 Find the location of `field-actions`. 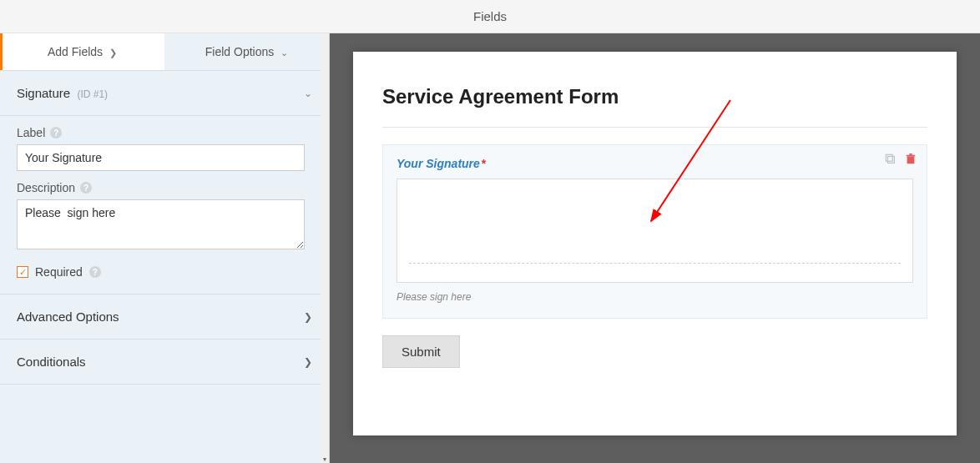

field-actions is located at coordinates (901, 159).